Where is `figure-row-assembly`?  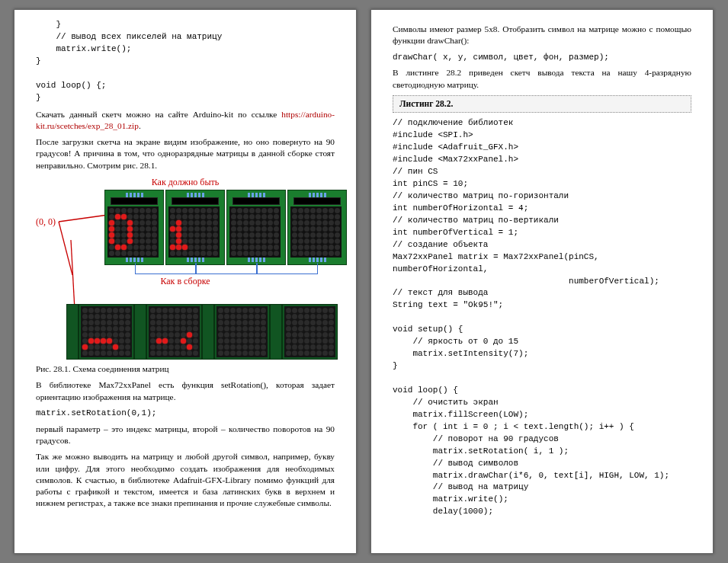 figure-row-assembly is located at coordinates (185, 325).